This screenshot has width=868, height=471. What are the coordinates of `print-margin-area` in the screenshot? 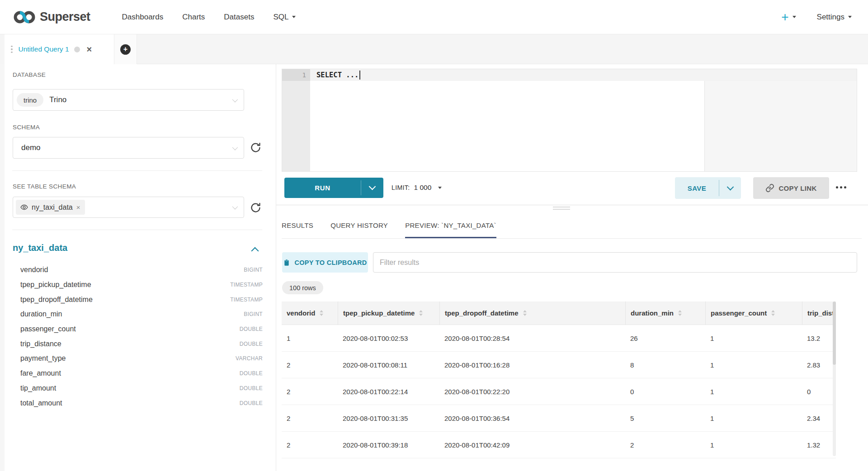 It's located at (780, 120).